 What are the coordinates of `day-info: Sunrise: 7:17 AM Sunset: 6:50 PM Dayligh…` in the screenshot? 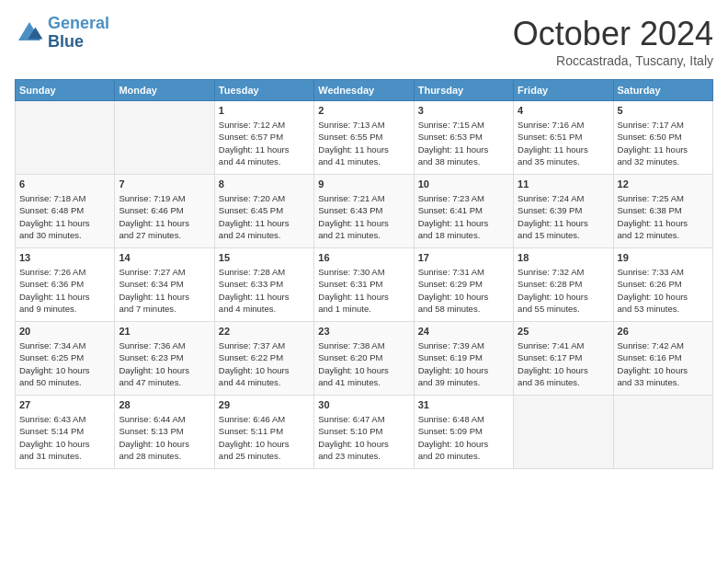 It's located at (664, 144).